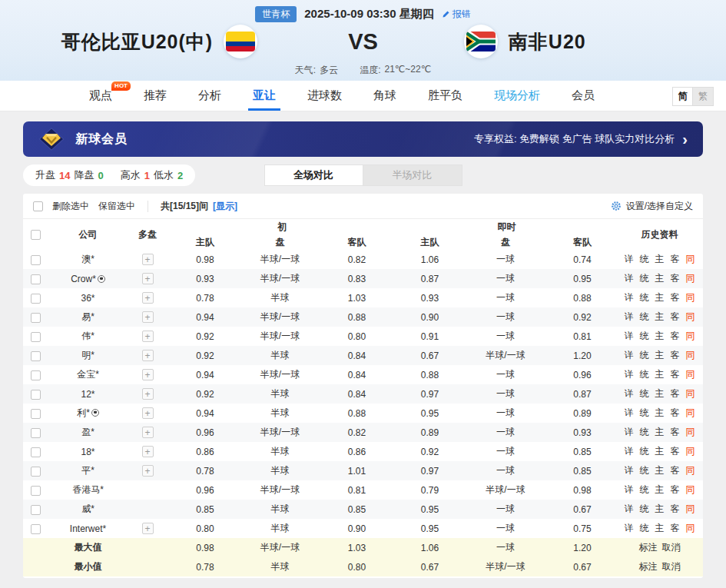 The image size is (726, 588). What do you see at coordinates (446, 95) in the screenshot?
I see `tab-7: 胜平负` at bounding box center [446, 95].